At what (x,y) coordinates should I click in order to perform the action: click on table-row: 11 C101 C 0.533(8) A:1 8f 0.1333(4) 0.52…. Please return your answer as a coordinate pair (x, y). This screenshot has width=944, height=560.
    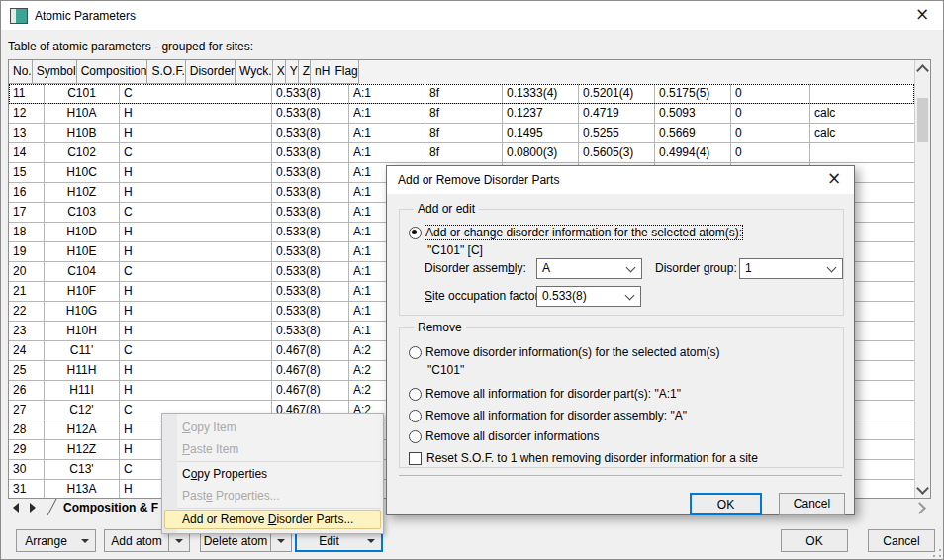
    Looking at the image, I should click on (461, 94).